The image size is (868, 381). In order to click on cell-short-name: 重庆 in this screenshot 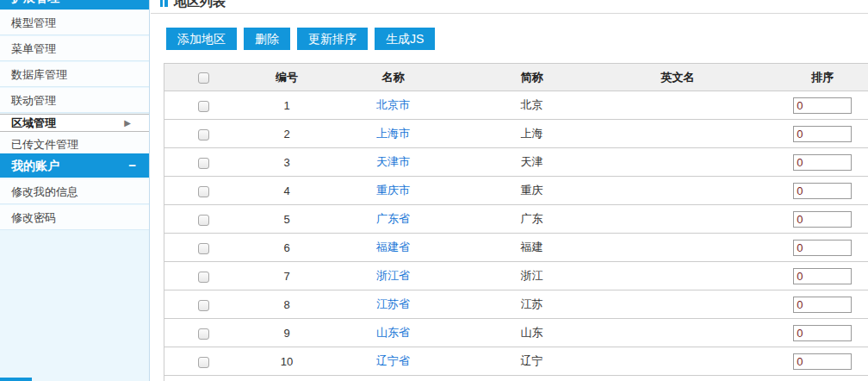, I will do `click(532, 191)`.